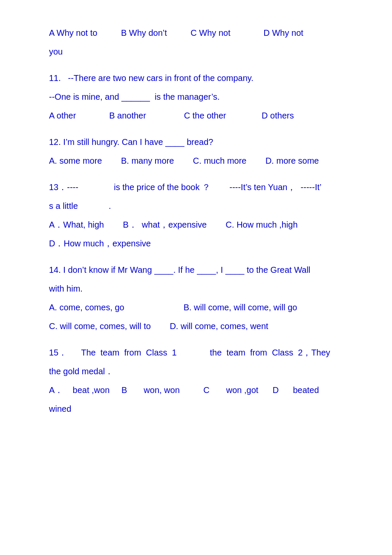 The image size is (392, 555). What do you see at coordinates (196, 78) in the screenshot?
I see `q11-stem-line1: 11. --There are two new cars in front of…` at bounding box center [196, 78].